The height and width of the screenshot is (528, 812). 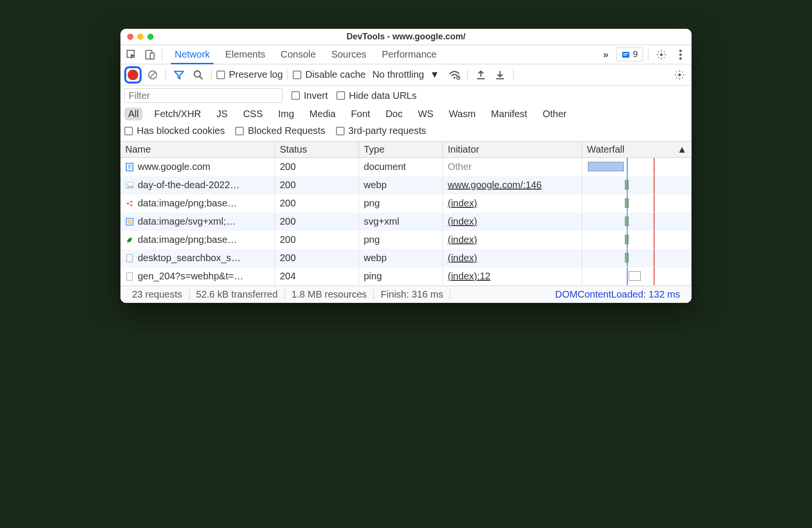 What do you see at coordinates (495, 185) in the screenshot?
I see `request-initiator: www.google.com/:146` at bounding box center [495, 185].